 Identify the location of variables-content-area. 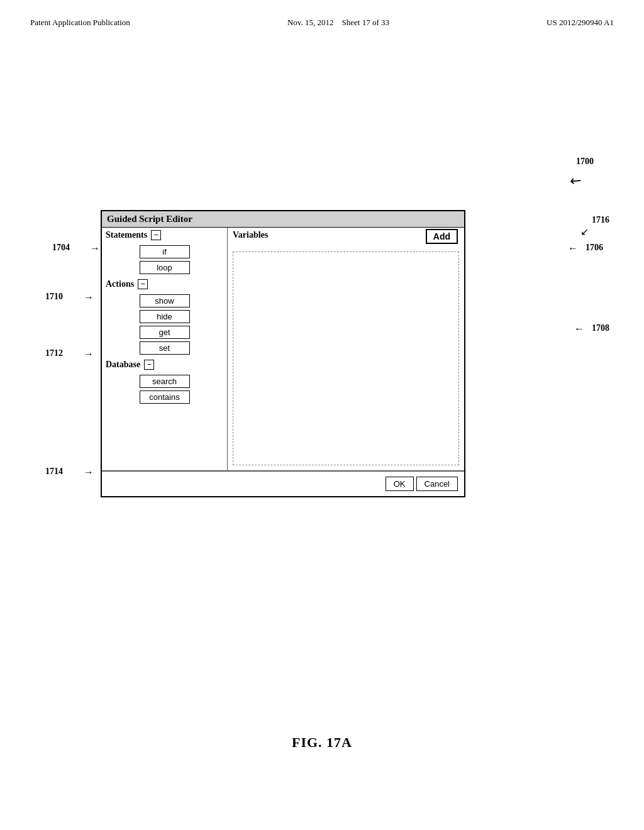
(346, 358).